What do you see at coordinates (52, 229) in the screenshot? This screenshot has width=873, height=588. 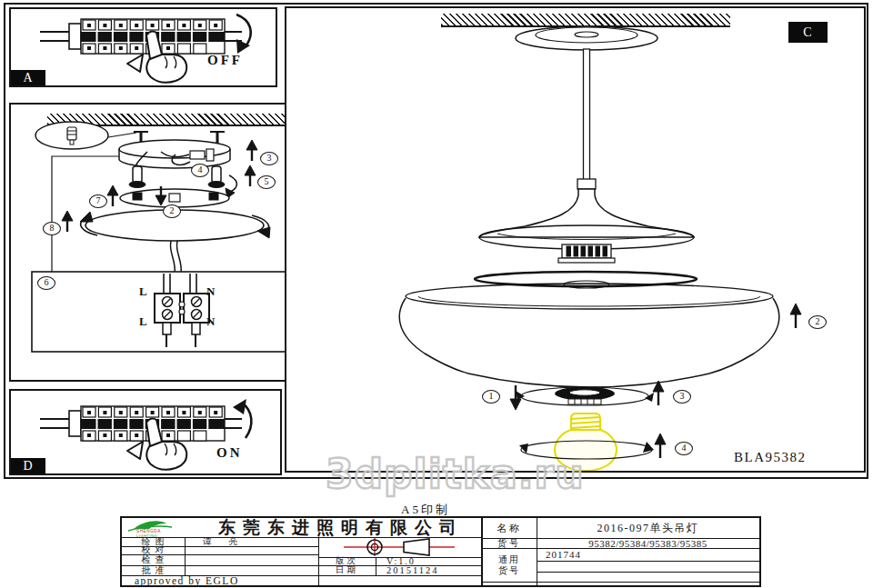 I see `callout-8: 8` at bounding box center [52, 229].